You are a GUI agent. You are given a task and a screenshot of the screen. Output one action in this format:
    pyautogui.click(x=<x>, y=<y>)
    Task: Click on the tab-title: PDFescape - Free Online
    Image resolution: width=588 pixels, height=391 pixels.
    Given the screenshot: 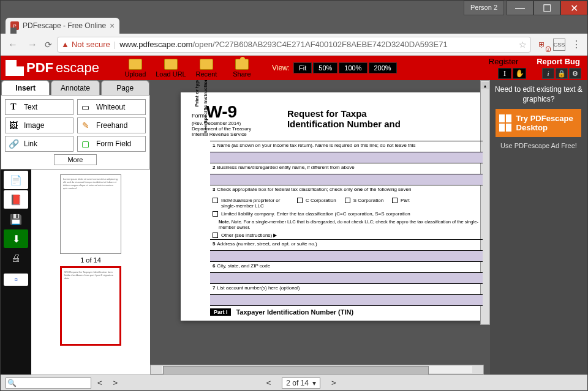 What is the action you would take?
    pyautogui.click(x=64, y=26)
    